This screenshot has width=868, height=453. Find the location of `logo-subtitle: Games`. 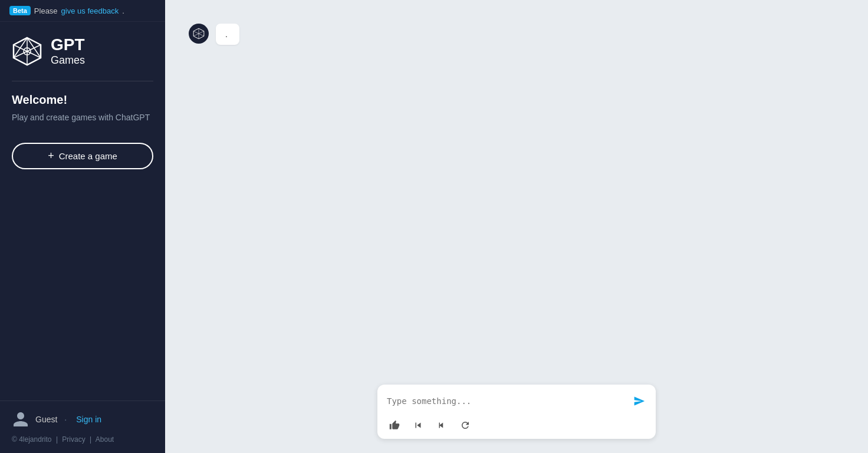

logo-subtitle: Games is located at coordinates (68, 61).